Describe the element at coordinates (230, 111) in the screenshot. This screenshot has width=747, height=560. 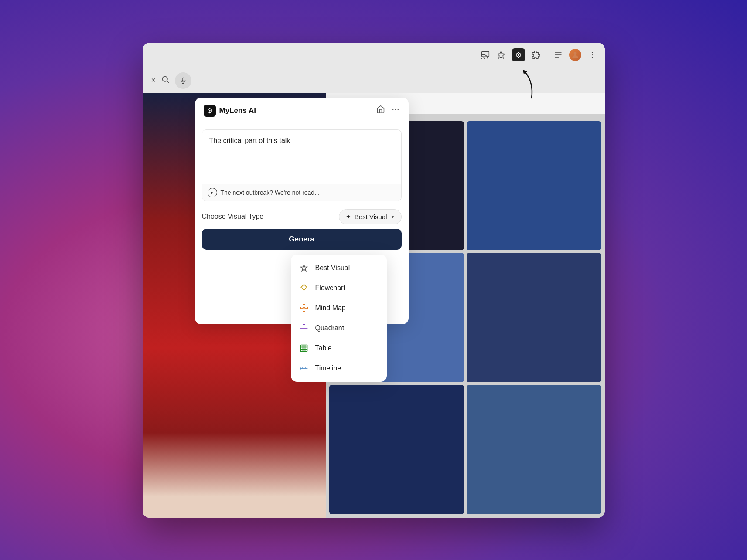
I see `panel-brand: MyLens AI` at that location.